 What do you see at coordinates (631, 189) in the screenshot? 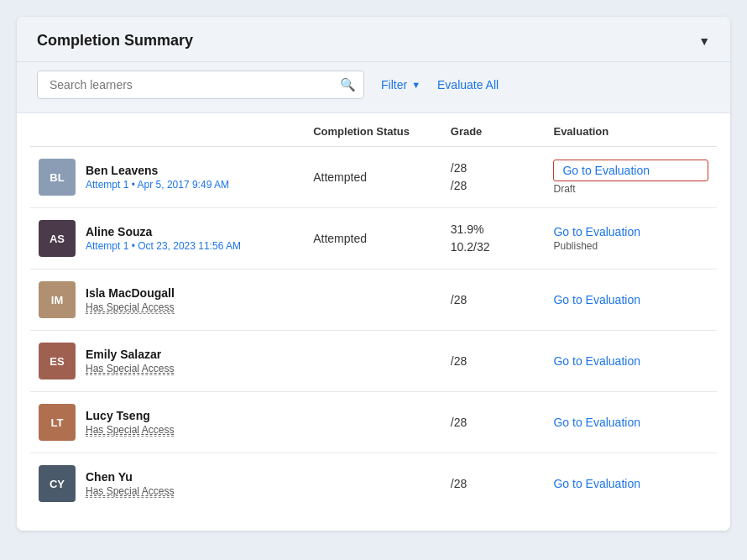
I see `eval-status-text: Draft` at bounding box center [631, 189].